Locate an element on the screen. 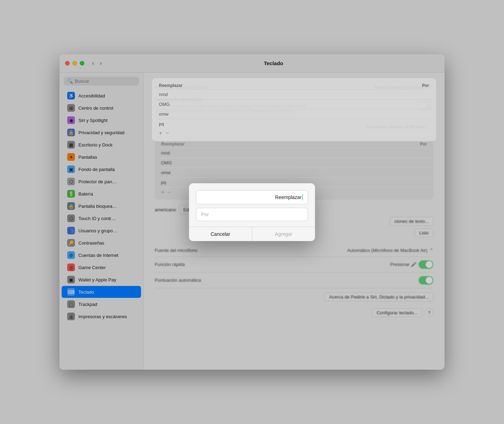 This screenshot has height=424, width=504. add-replacement-dialog: Reemplazar Por Cancelar Agregar is located at coordinates (252, 212).